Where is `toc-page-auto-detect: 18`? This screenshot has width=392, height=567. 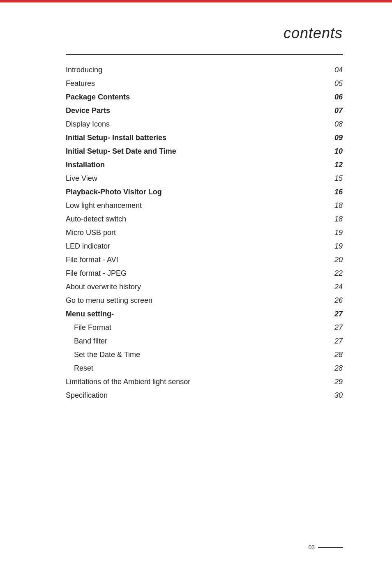
toc-page-auto-detect: 18 is located at coordinates (315, 219).